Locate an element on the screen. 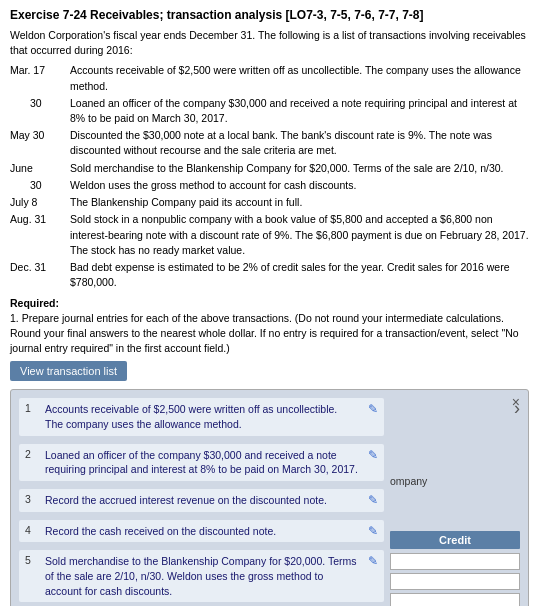  required-number: 1. is located at coordinates (16, 318).